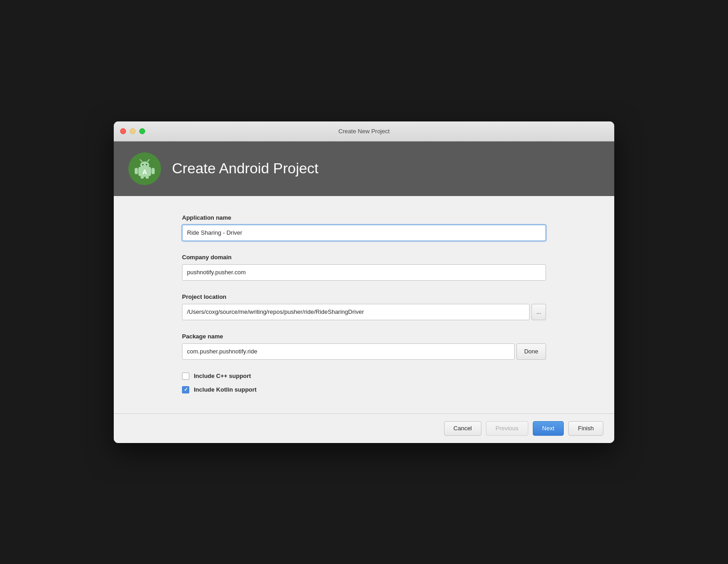 The width and height of the screenshot is (728, 564). What do you see at coordinates (186, 390) in the screenshot?
I see `kotlin-support-checkbox` at bounding box center [186, 390].